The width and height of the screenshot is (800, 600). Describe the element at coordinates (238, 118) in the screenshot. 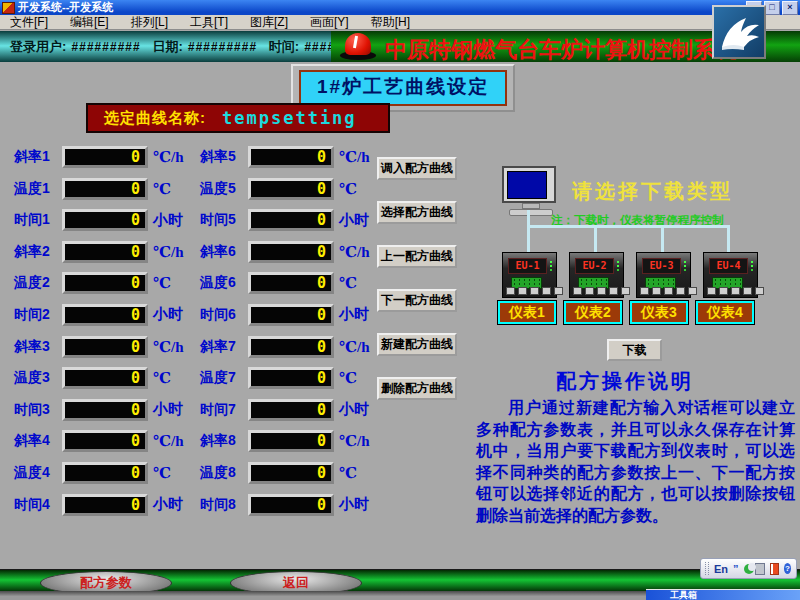

I see `curve-name-panel: 选定曲线名称: tempsetting` at that location.